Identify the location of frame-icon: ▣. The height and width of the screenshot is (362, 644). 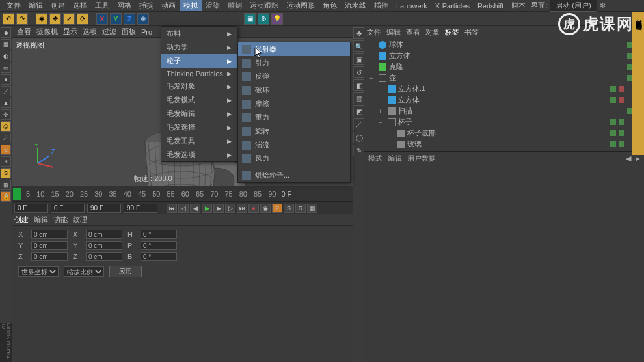
(359, 59).